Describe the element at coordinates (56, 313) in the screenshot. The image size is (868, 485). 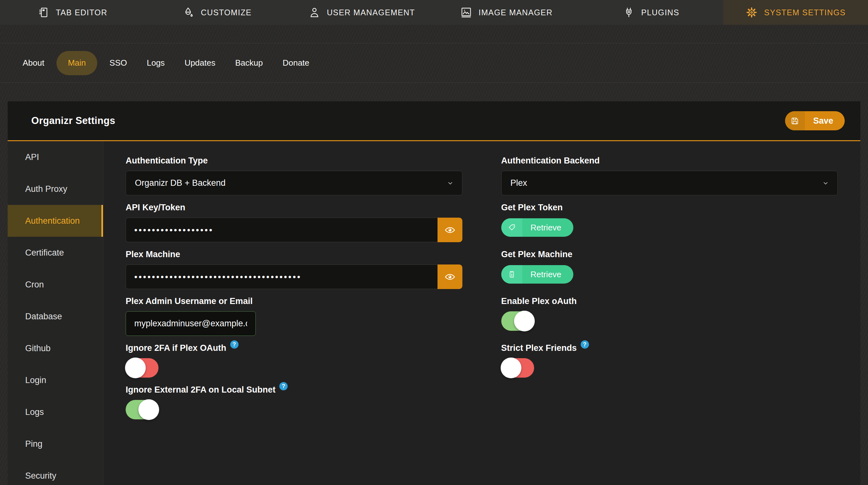
I see `settings-sidebar: API Auth Proxy Authentication Certificat…` at that location.